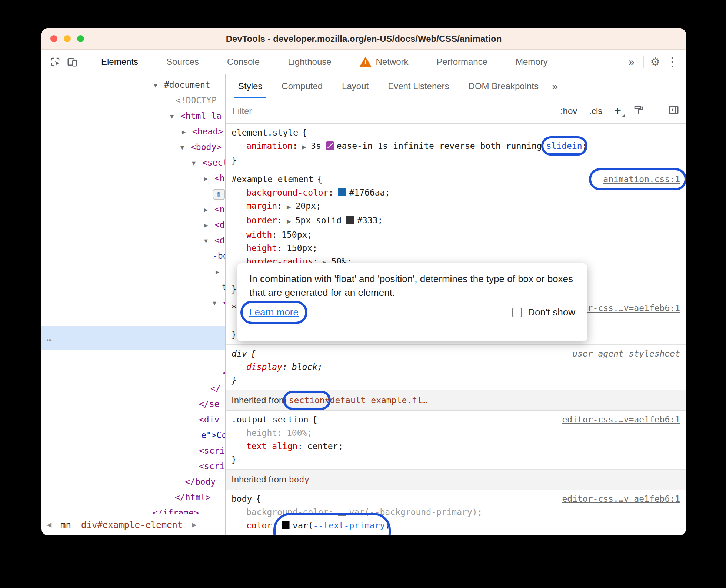 This screenshot has width=726, height=588. What do you see at coordinates (456, 207) in the screenshot?
I see `css-declaration: margin:▶20px;` at bounding box center [456, 207].